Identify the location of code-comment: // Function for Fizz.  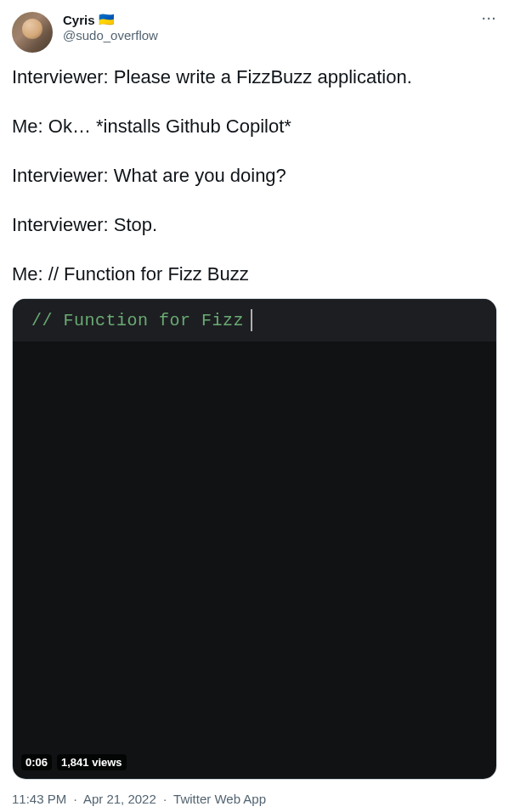
(138, 321).